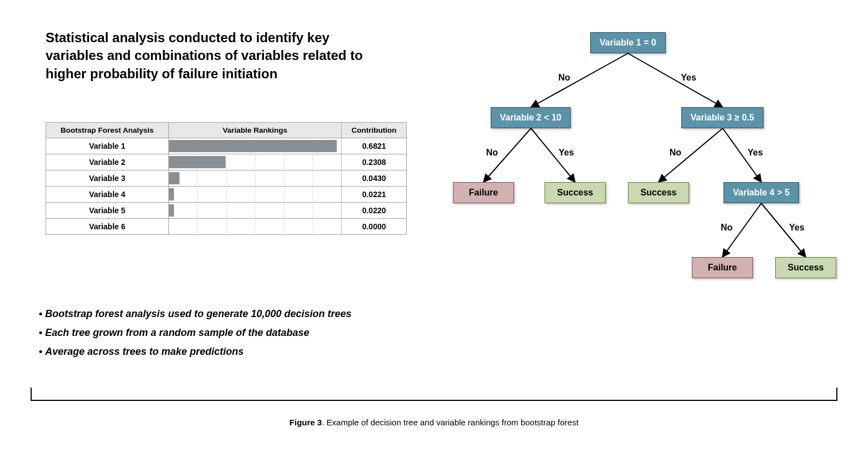  What do you see at coordinates (227, 227) in the screenshot?
I see `table-row: Variable 60.0000` at bounding box center [227, 227].